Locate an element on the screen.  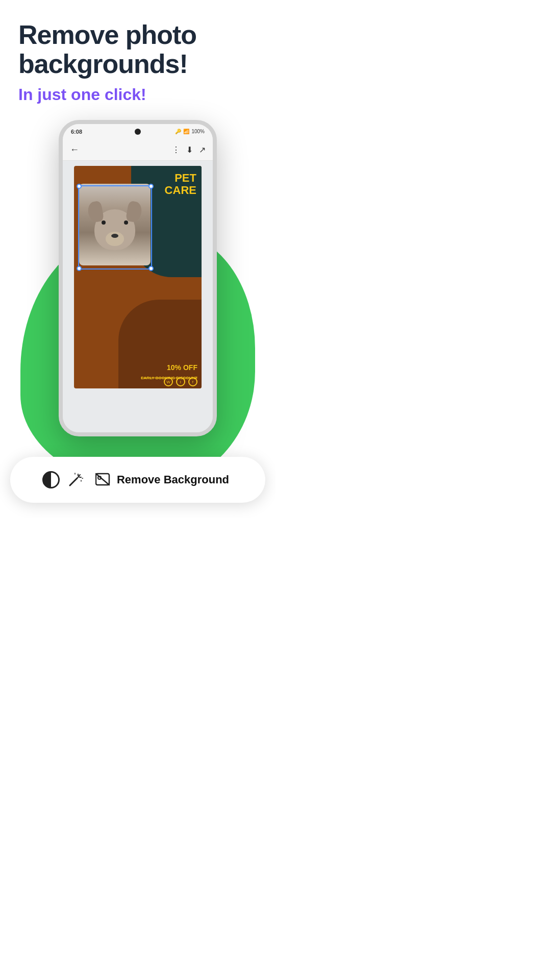
back-button: ← is located at coordinates (74, 150).